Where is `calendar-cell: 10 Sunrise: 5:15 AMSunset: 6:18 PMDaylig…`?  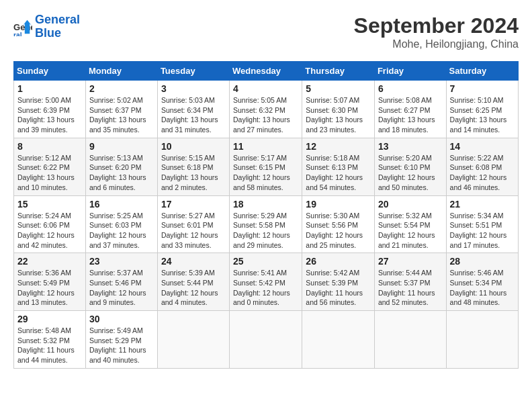 calendar-cell: 10 Sunrise: 5:15 AMSunset: 6:18 PMDaylig… is located at coordinates (193, 167).